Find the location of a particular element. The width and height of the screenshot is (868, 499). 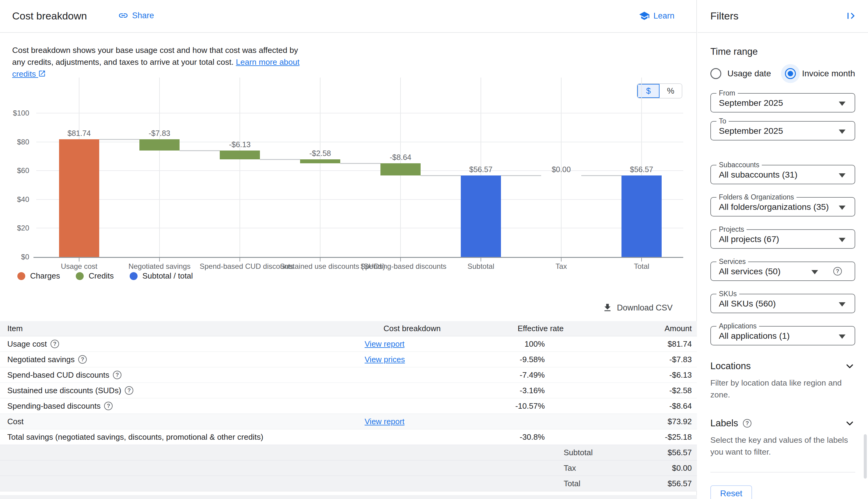

chart-bar-usage-cost is located at coordinates (79, 198).